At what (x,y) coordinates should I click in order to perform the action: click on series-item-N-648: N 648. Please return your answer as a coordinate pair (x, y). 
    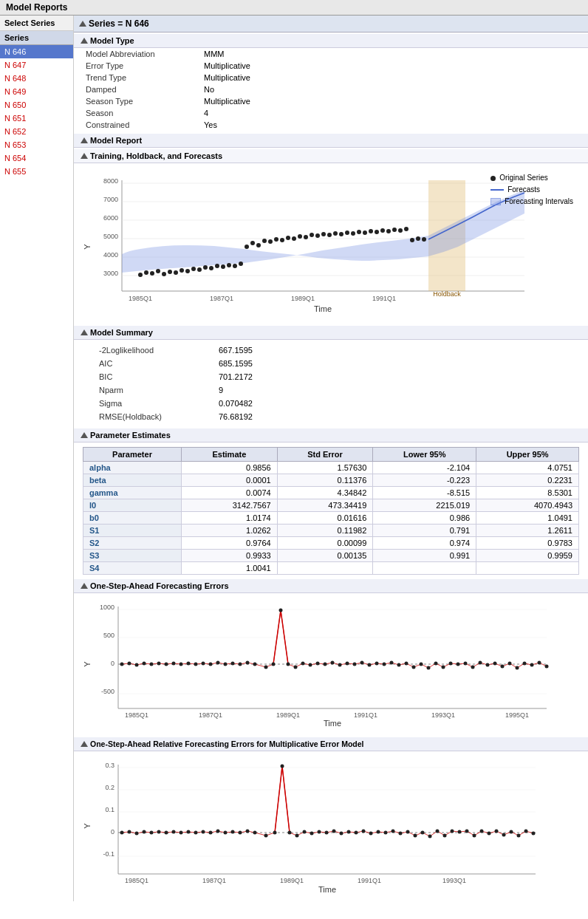
    Looking at the image, I should click on (37, 78).